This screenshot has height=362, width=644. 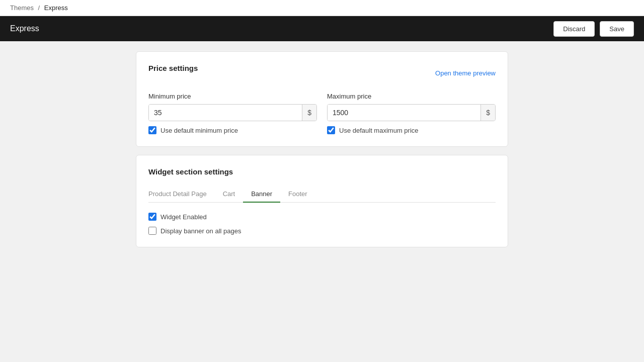 What do you see at coordinates (594, 29) in the screenshot?
I see `nav-actions: Discard Save` at bounding box center [594, 29].